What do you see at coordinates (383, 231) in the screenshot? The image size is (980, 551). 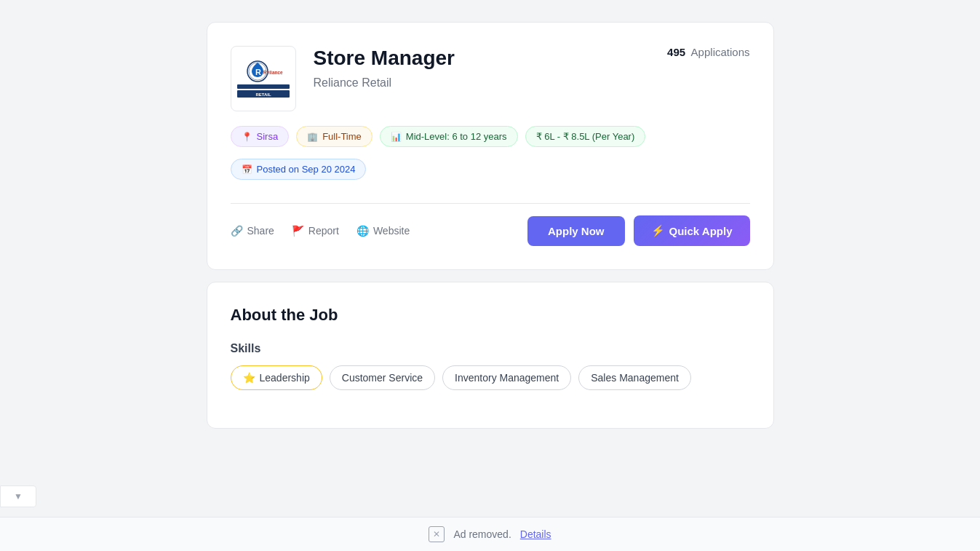 I see `website-link: 🌐 Website` at bounding box center [383, 231].